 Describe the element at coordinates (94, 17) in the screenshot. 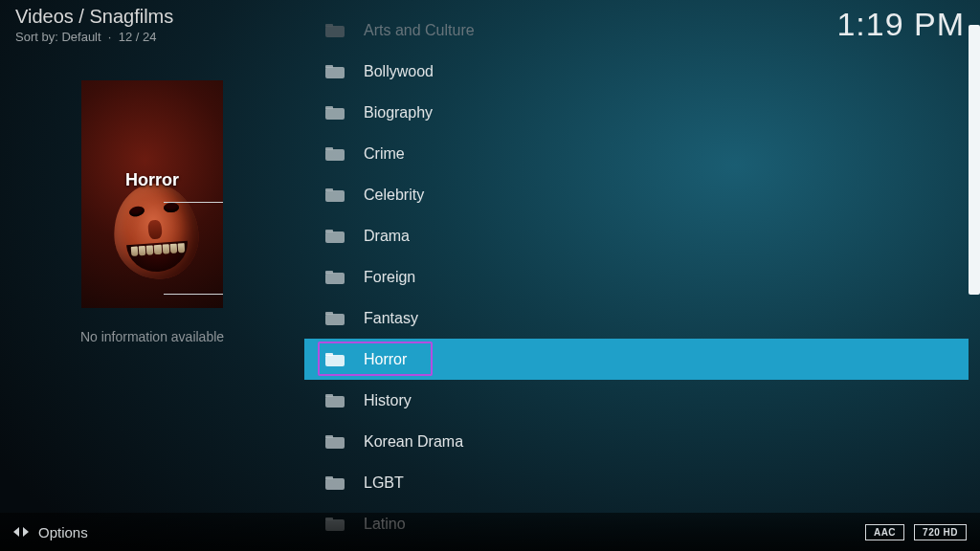

I see `breadcrumb: Videos / Snagfilms` at that location.